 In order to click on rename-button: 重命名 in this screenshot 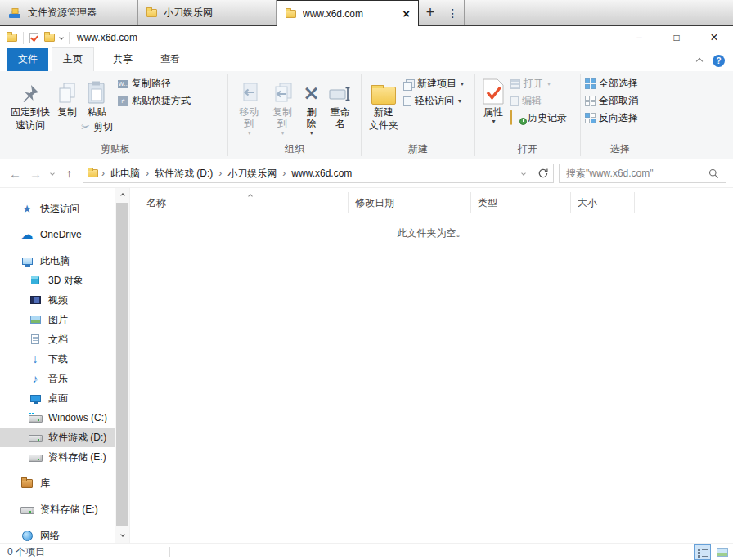, I will do `click(340, 101)`.